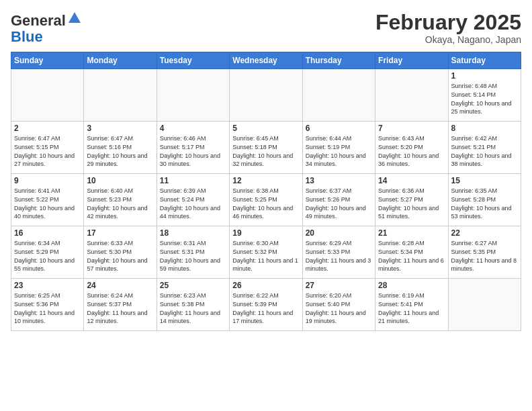 Image resolution: width=532 pixels, height=411 pixels. What do you see at coordinates (266, 200) in the screenshot?
I see `calendar-cell: 12Sunrise: 6:38 AM Sunset: 5:25 PM Dayli…` at bounding box center [266, 200].